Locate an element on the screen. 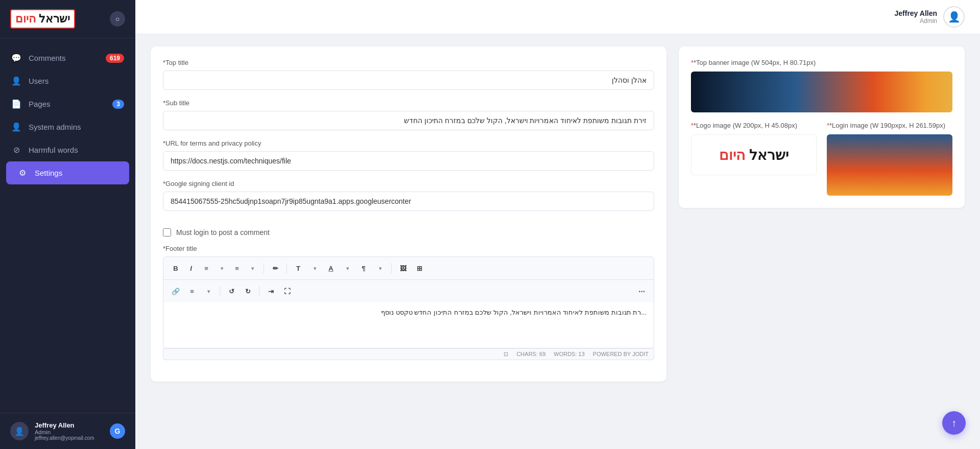 The width and height of the screenshot is (980, 449). italic-button: I is located at coordinates (191, 268).